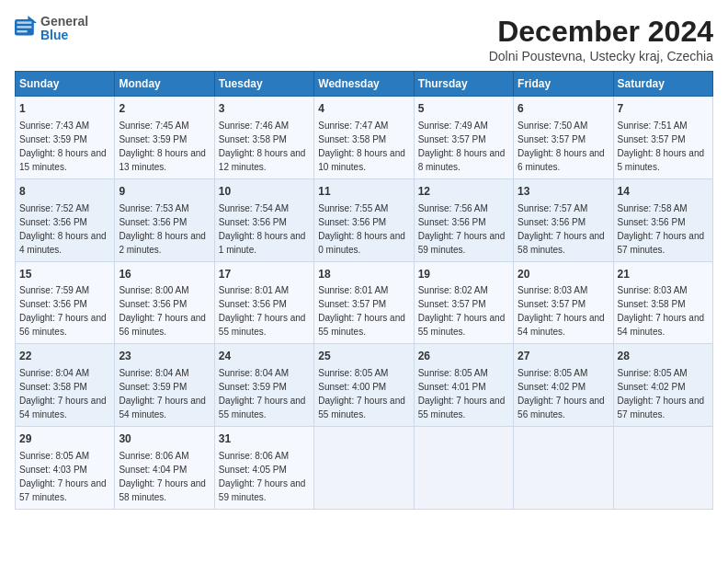 Image resolution: width=728 pixels, height=563 pixels. What do you see at coordinates (563, 191) in the screenshot?
I see `day-number: 13` at bounding box center [563, 191].